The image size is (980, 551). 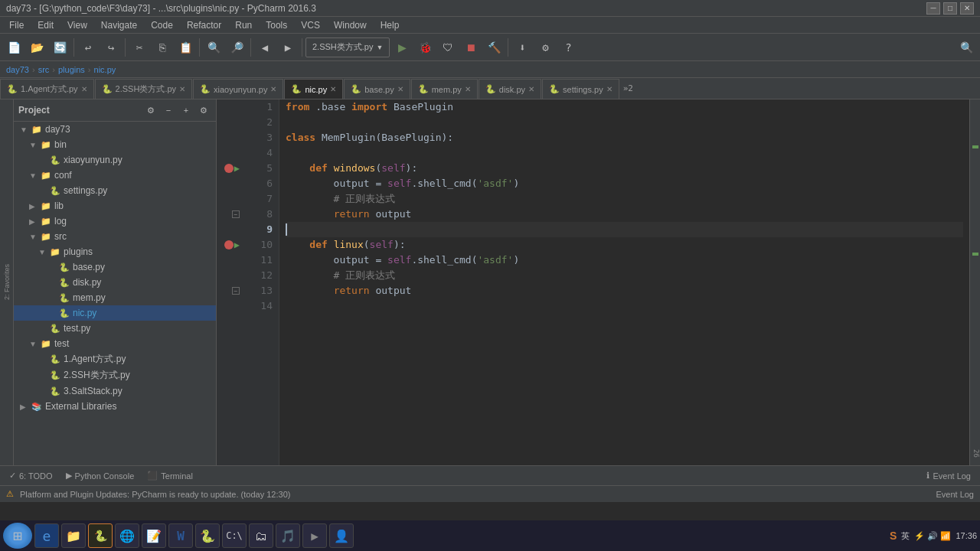 What do you see at coordinates (47, 89) in the screenshot?
I see `tab-agent: 🐍 1.Agent方式.py ✕` at bounding box center [47, 89].